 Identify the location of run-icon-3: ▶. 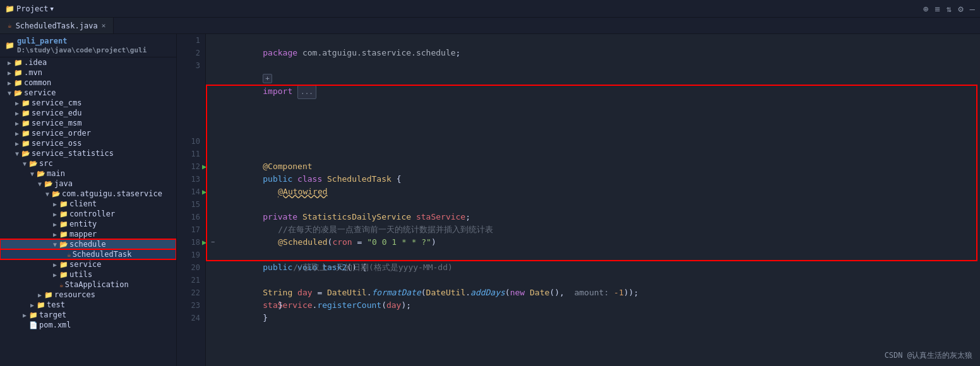
(205, 242).